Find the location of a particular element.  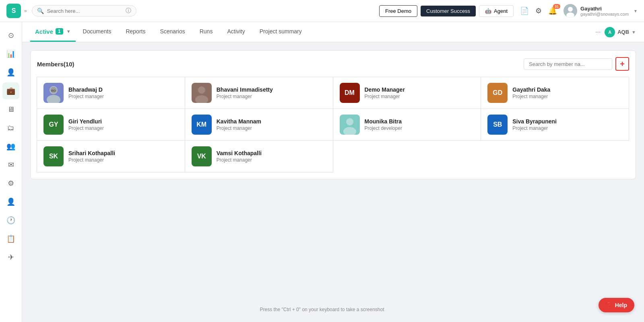

tab-activity: Activity is located at coordinates (236, 32).